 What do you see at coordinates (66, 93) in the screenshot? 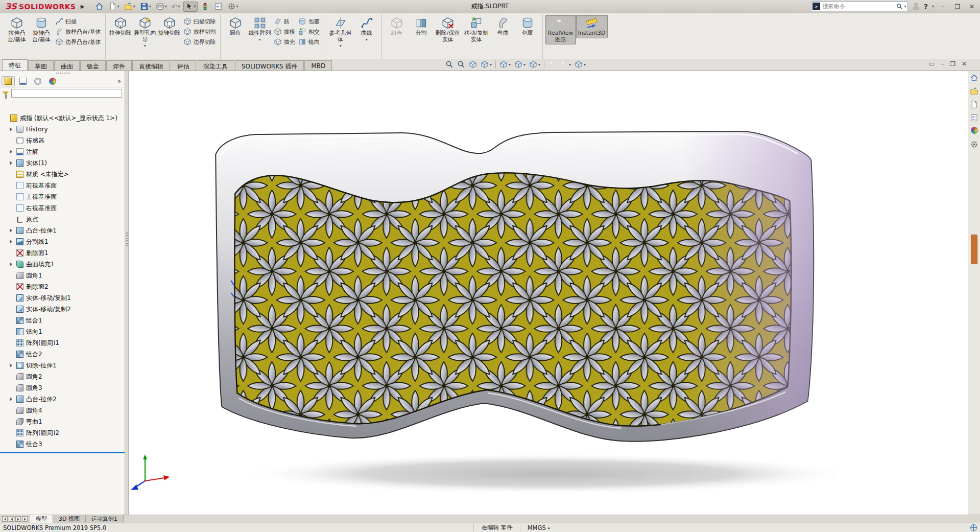
I see `tree-filter-input` at bounding box center [66, 93].